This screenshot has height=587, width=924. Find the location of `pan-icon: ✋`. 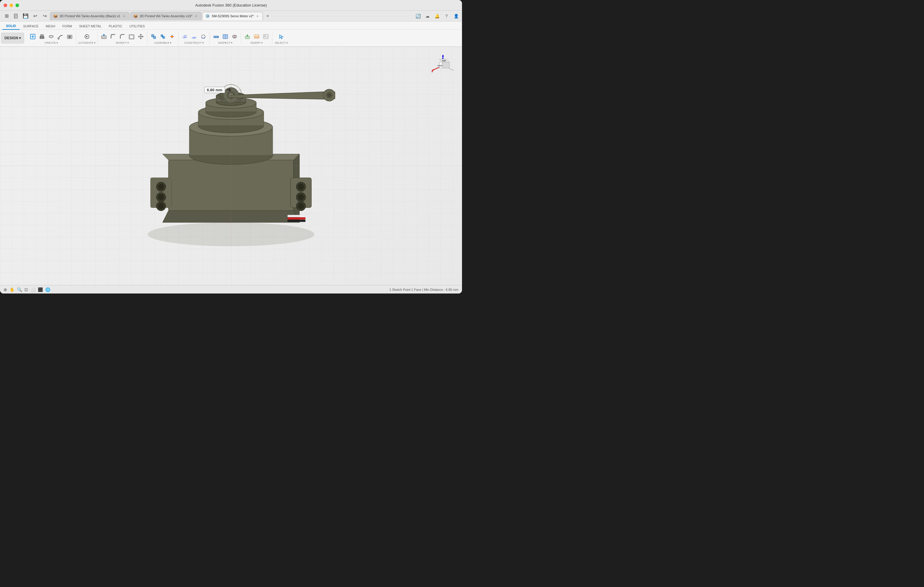

pan-icon: ✋ is located at coordinates (12, 290).